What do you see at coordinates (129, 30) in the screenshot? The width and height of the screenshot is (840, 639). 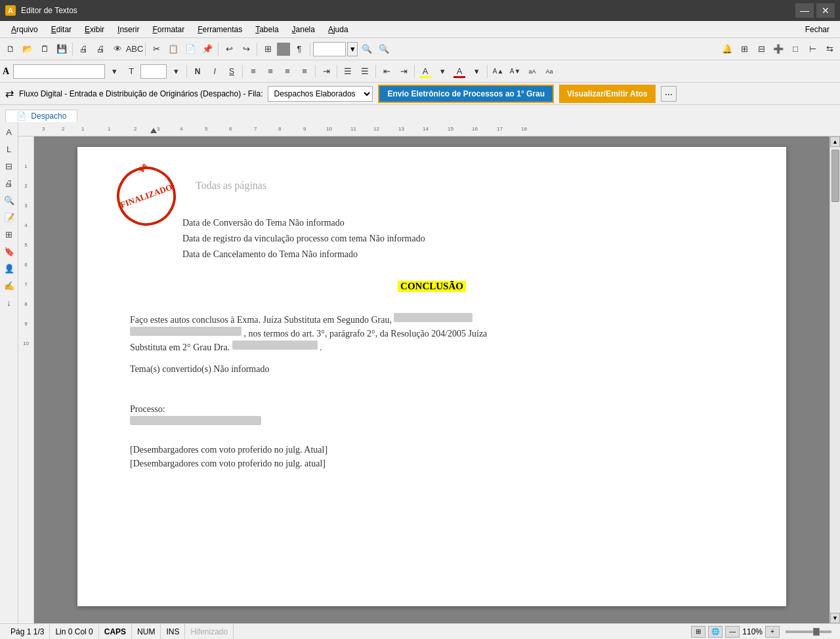 I see `menu-inserir: Inserir` at bounding box center [129, 30].